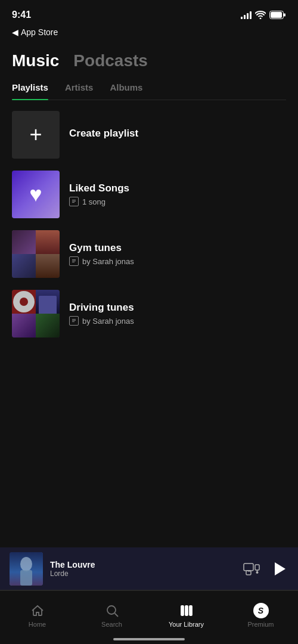  What do you see at coordinates (26, 569) in the screenshot?
I see `now-playing-art` at bounding box center [26, 569].